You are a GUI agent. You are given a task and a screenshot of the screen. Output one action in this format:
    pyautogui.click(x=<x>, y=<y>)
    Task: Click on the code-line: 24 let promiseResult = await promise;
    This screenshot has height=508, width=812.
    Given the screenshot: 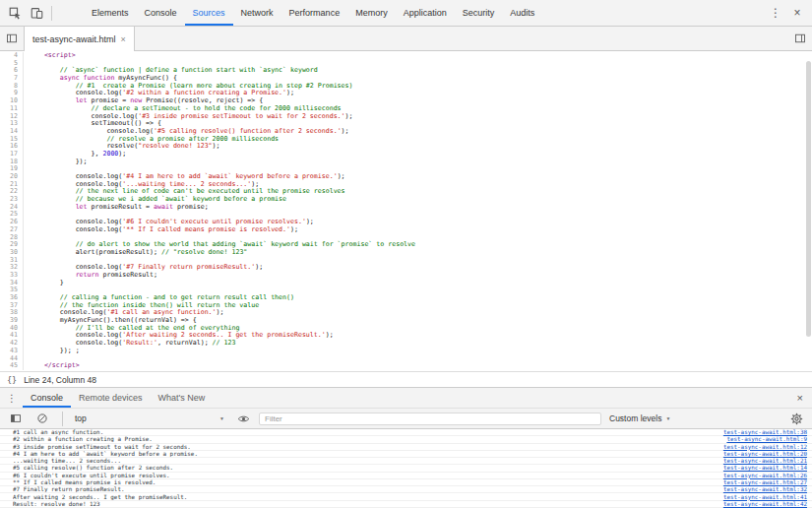 What is the action you would take?
    pyautogui.click(x=406, y=208)
    